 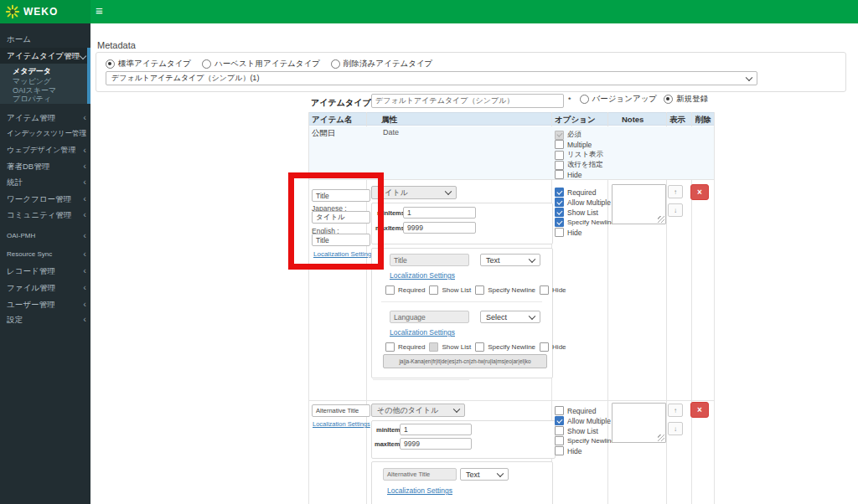 What do you see at coordinates (439, 213) in the screenshot?
I see `min-items-input: 1` at bounding box center [439, 213].